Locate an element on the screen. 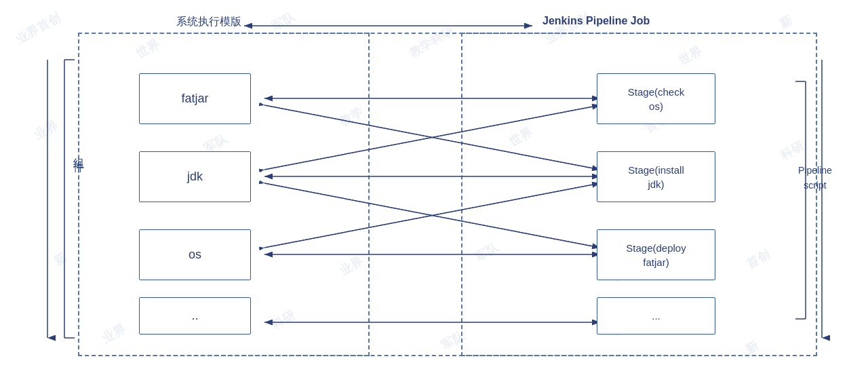 This screenshot has width=868, height=382. comp-box-os: os is located at coordinates (195, 255).